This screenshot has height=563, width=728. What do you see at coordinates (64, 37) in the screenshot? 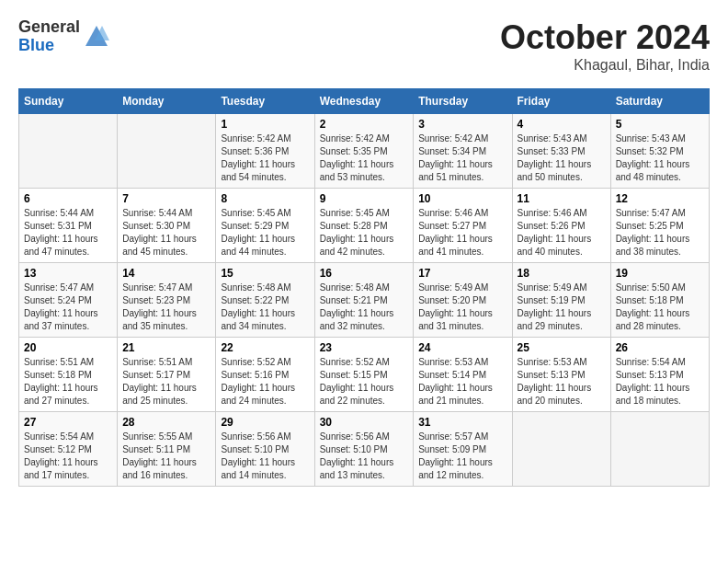
I see `logo: General Blue` at bounding box center [64, 37].